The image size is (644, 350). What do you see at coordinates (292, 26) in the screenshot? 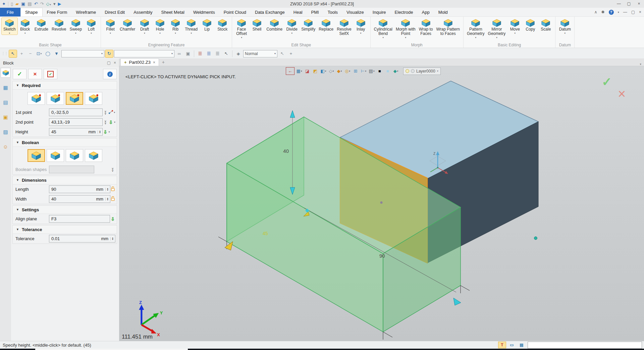
I see `ribbon-button-divide: Divide▾` at bounding box center [292, 26].